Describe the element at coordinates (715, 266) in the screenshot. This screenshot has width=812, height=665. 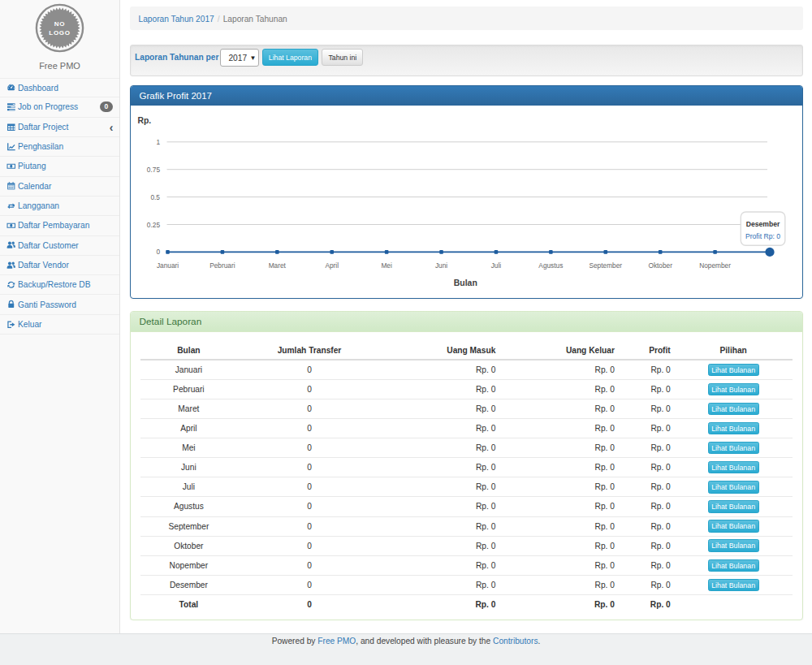
I see `svg-text: Nopember` at that location.